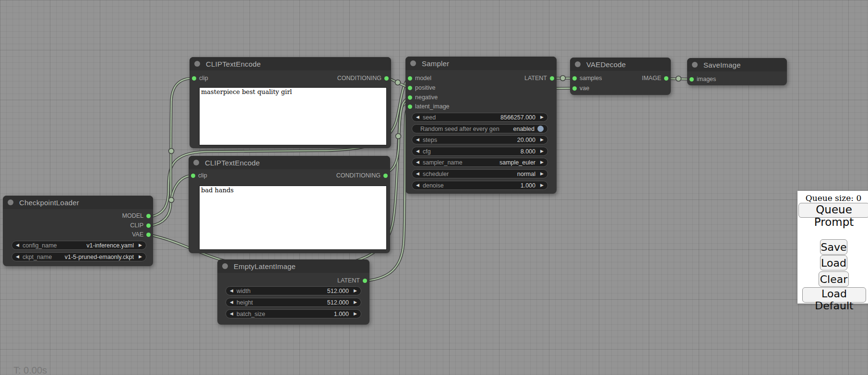  What do you see at coordinates (423, 97) in the screenshot?
I see `input-slot-negative: negative` at bounding box center [423, 97].